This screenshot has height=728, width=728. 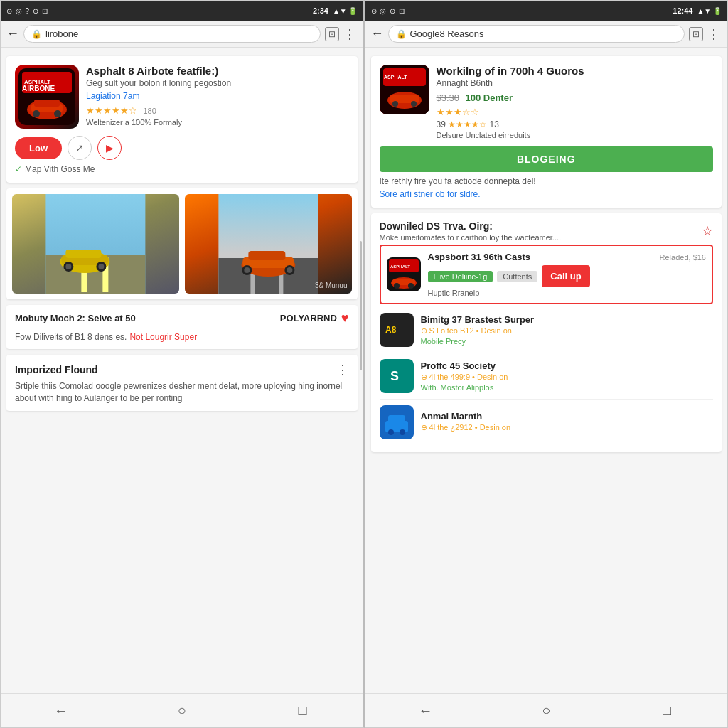 What do you see at coordinates (61, 711) in the screenshot?
I see `nav-back-left: ←` at bounding box center [61, 711].